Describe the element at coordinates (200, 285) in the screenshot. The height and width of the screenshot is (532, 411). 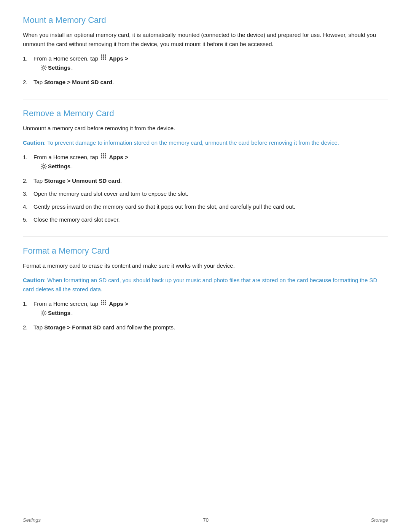
I see `format-caution-text: : When formatting an SD card, you should…` at that location.